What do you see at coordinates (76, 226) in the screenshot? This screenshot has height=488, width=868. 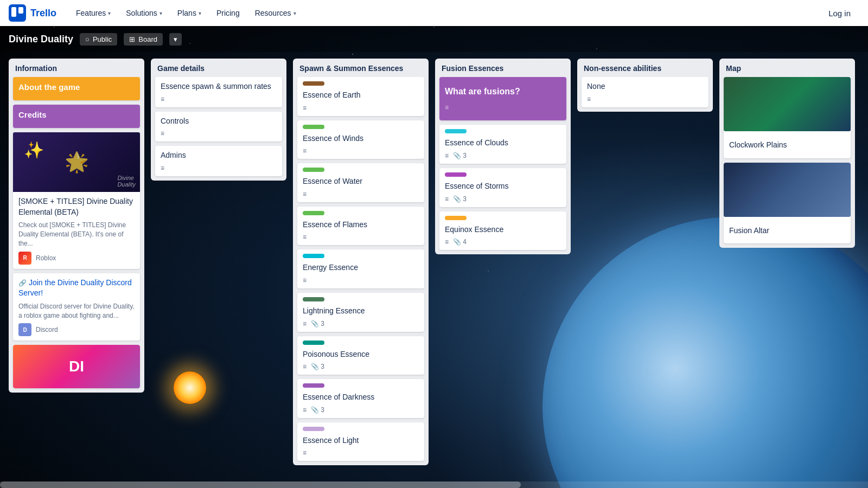 I see `column-information: Information About the game Credits 🌟 Div…` at bounding box center [76, 226].